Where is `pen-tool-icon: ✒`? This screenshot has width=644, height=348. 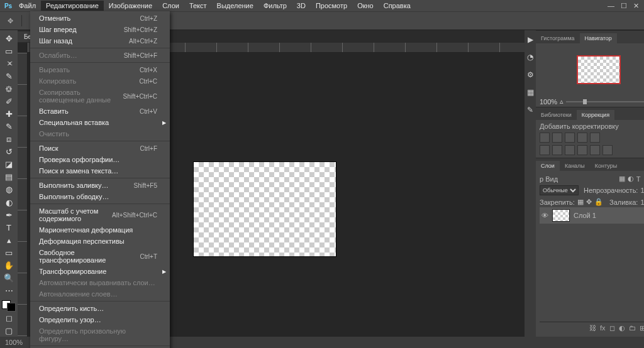 pen-tool-icon: ✒ is located at coordinates (9, 215).